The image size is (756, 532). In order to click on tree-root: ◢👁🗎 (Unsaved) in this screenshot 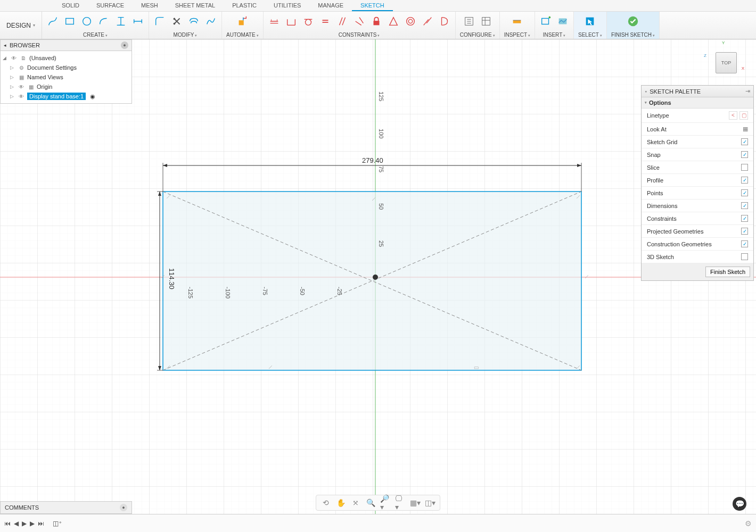, I will do `click(66, 58)`.